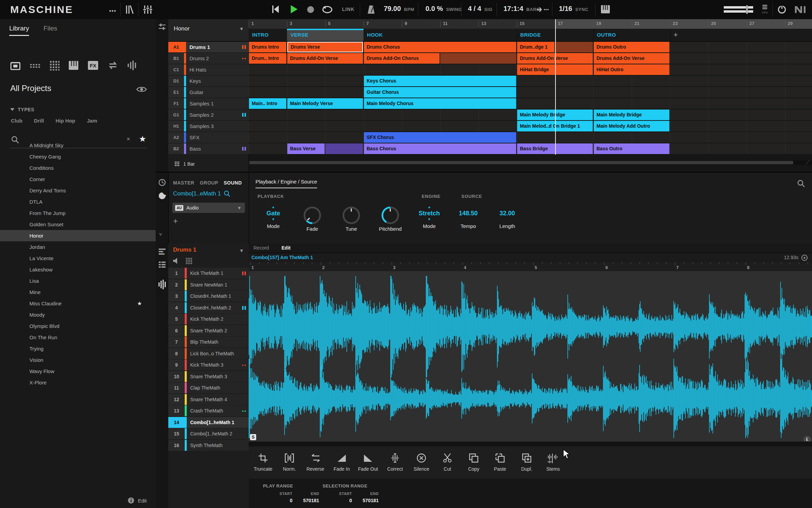 The width and height of the screenshot is (812, 508). What do you see at coordinates (216, 285) in the screenshot?
I see `pad-name: Snare NewMan 1` at bounding box center [216, 285].